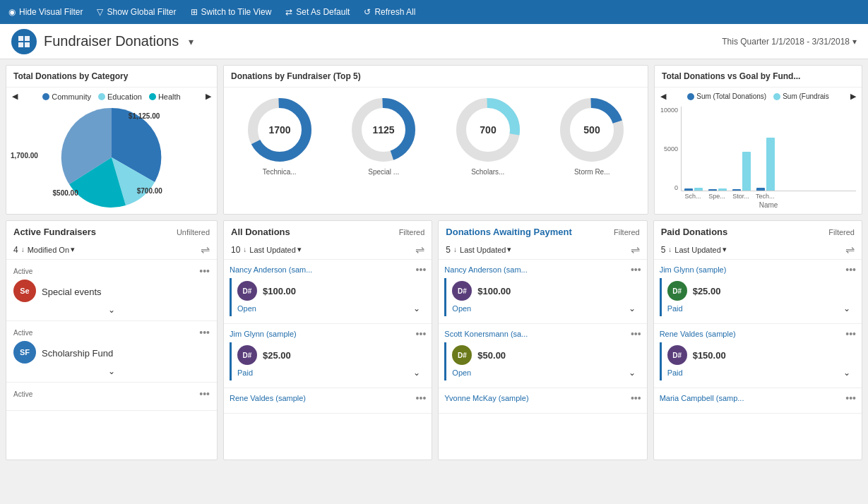 The width and height of the screenshot is (868, 504). Describe the element at coordinates (663, 96) in the screenshot. I see `bar-prev-icon: ◀` at that location.